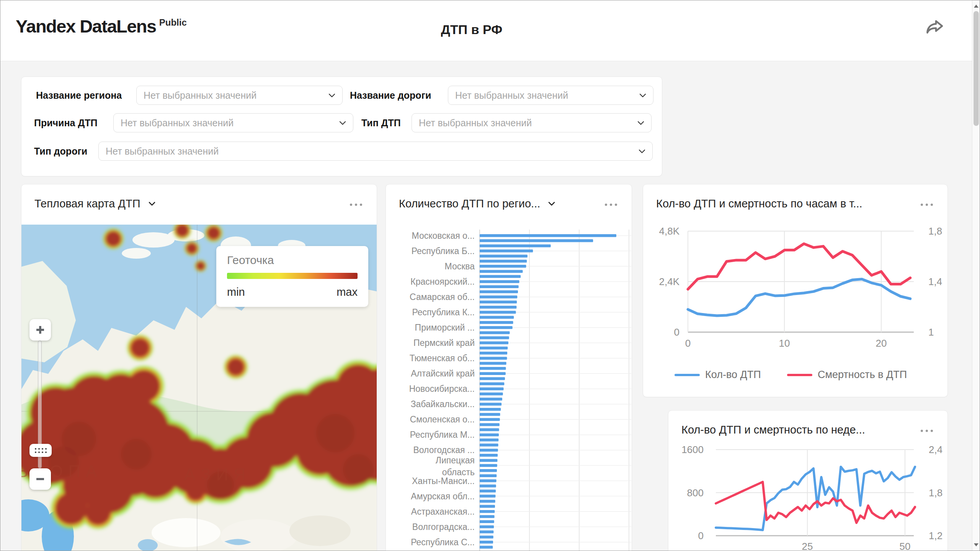 This screenshot has height=551, width=980. I want to click on svg-text: 1,4, so click(935, 282).